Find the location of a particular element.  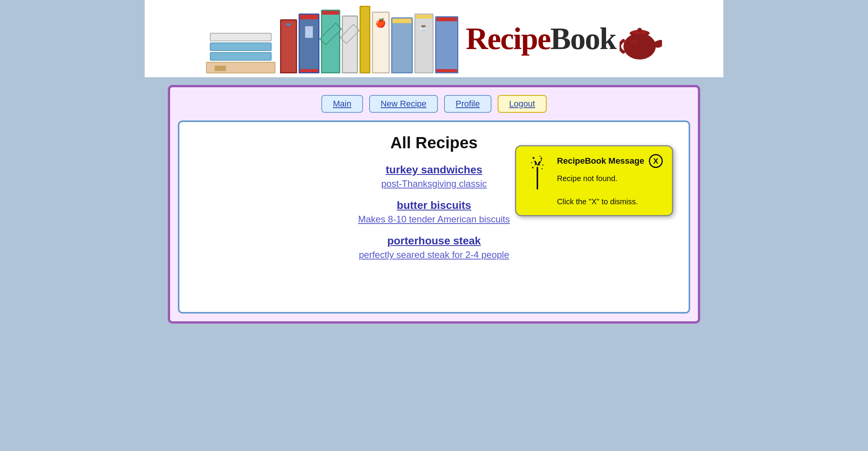

popup-close-button: X is located at coordinates (656, 161).